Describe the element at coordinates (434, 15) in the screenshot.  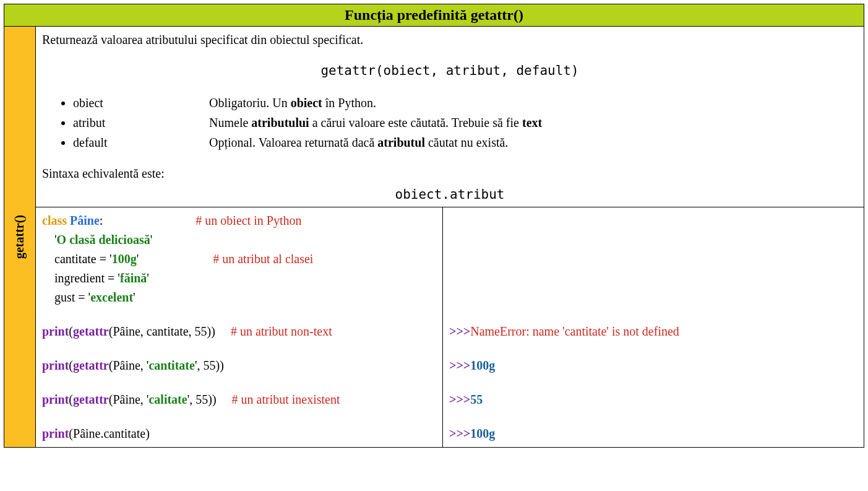
I see `table-header: Funcția predefinită getattr()` at that location.